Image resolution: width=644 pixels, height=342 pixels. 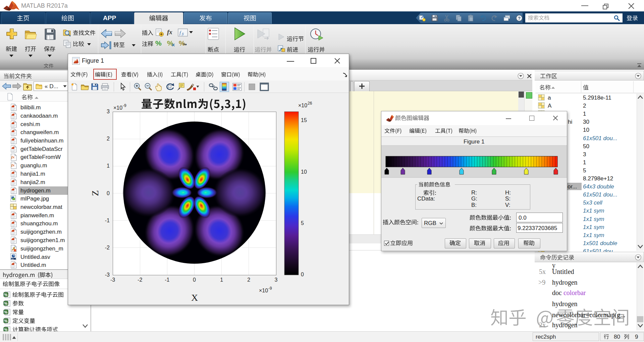 I want to click on svg-text: Z, so click(x=95, y=193).